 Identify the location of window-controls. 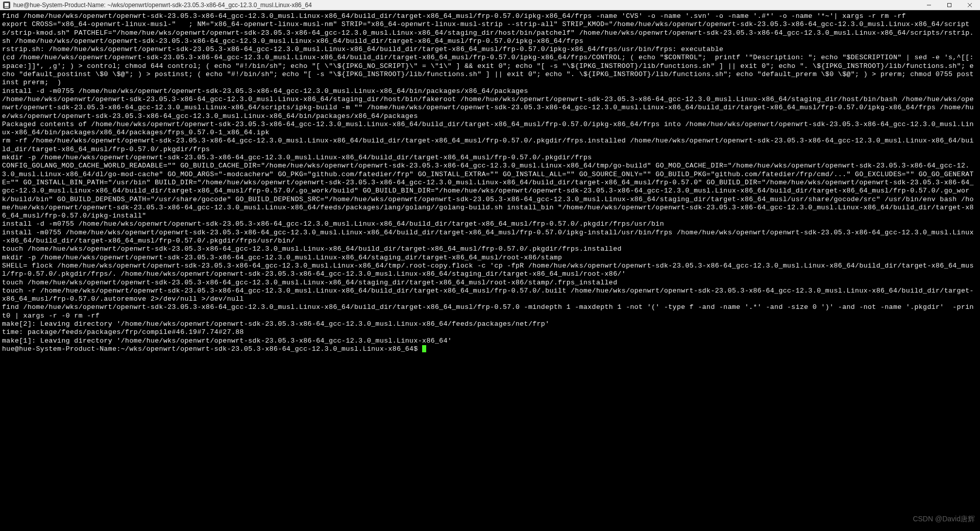
(949, 5).